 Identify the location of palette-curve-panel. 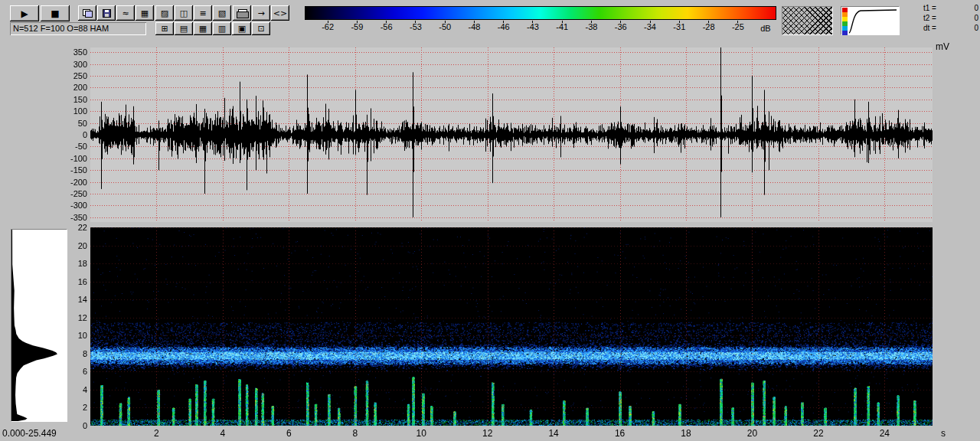
(870, 21).